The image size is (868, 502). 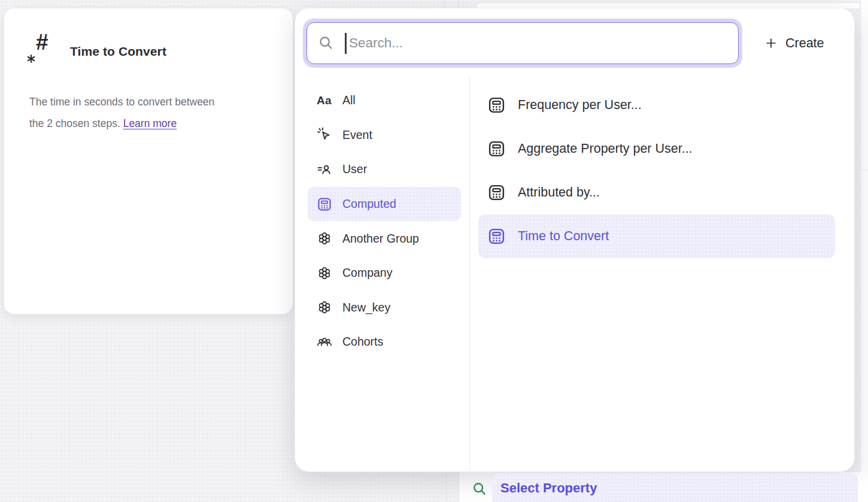 I want to click on tooltip-title: Time to Convert, so click(x=119, y=52).